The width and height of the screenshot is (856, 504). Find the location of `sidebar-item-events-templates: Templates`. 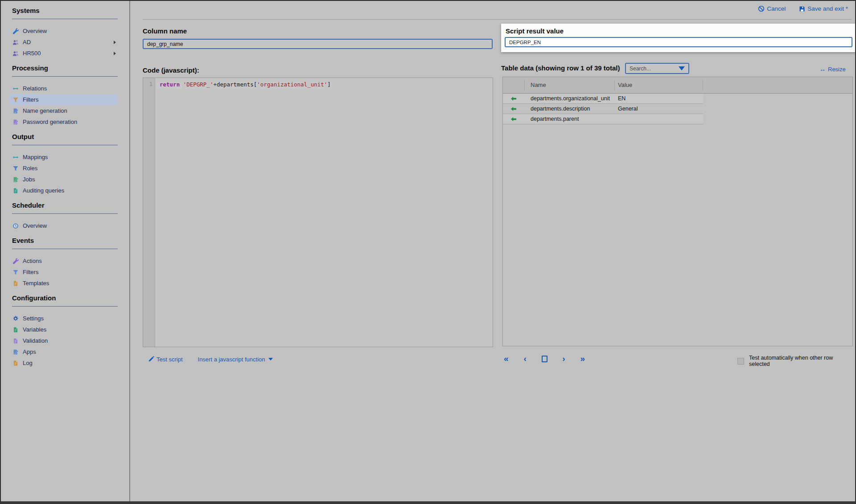

sidebar-item-events-templates: Templates is located at coordinates (63, 283).